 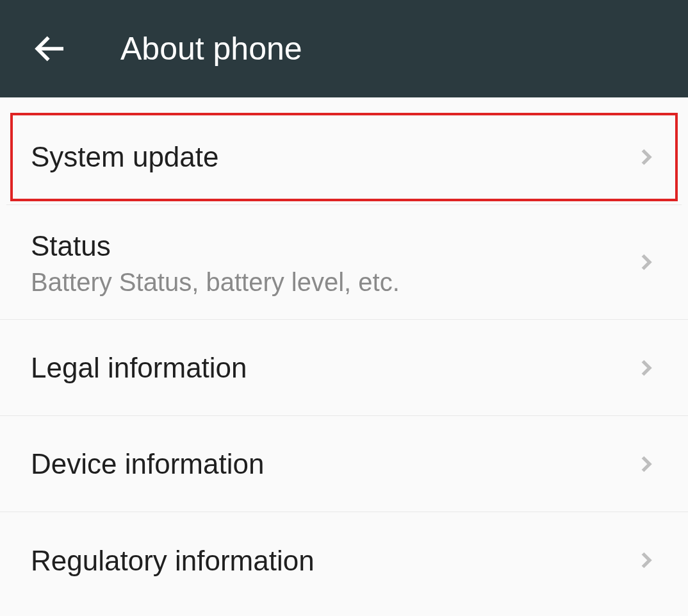 I want to click on item-subtitle: Battery Status, battery level, etc., so click(x=215, y=282).